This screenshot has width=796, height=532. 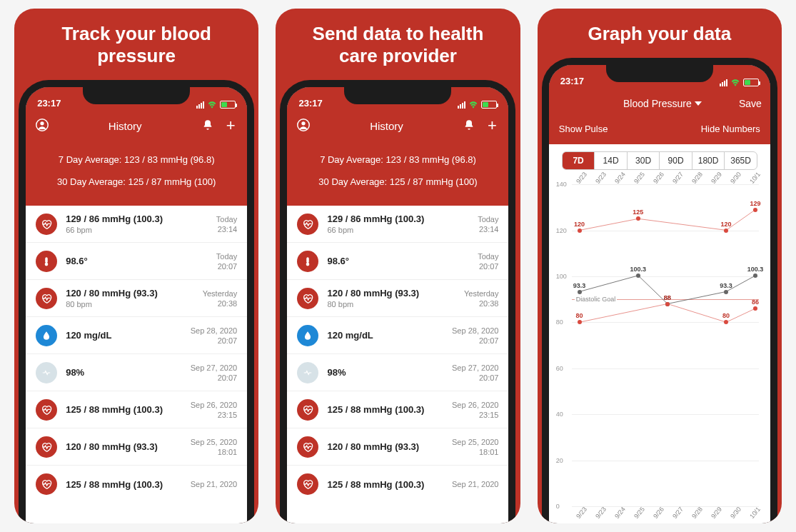 I want to click on range-segmented-control: 7D14D30D90D180D365D, so click(x=660, y=161).